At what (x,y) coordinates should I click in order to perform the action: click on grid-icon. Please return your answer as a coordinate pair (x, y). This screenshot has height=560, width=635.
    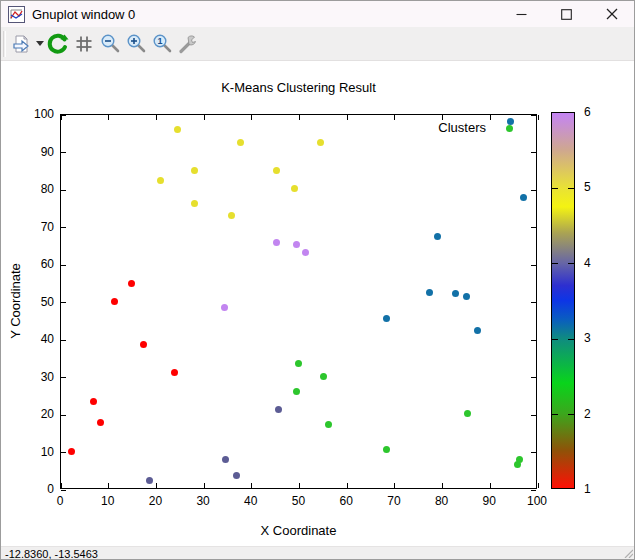
    Looking at the image, I should click on (84, 44).